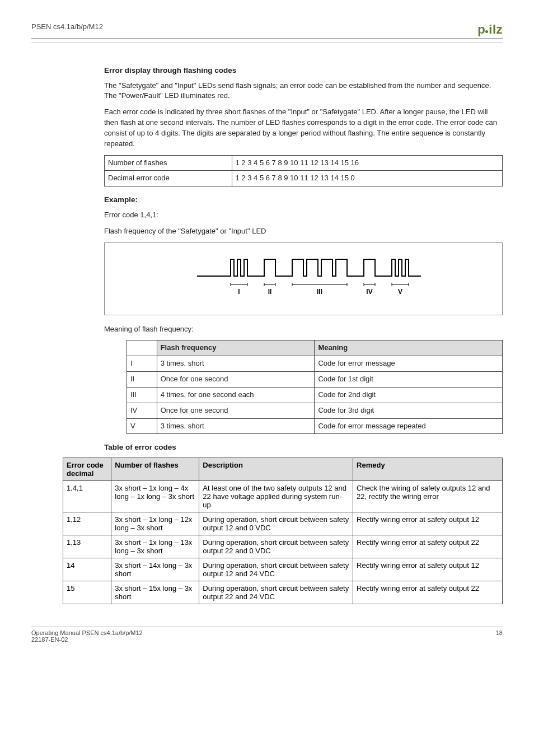 This screenshot has width=534, height=756. I want to click on table-row: II Once for one second Code for 1st digi…, so click(315, 380).